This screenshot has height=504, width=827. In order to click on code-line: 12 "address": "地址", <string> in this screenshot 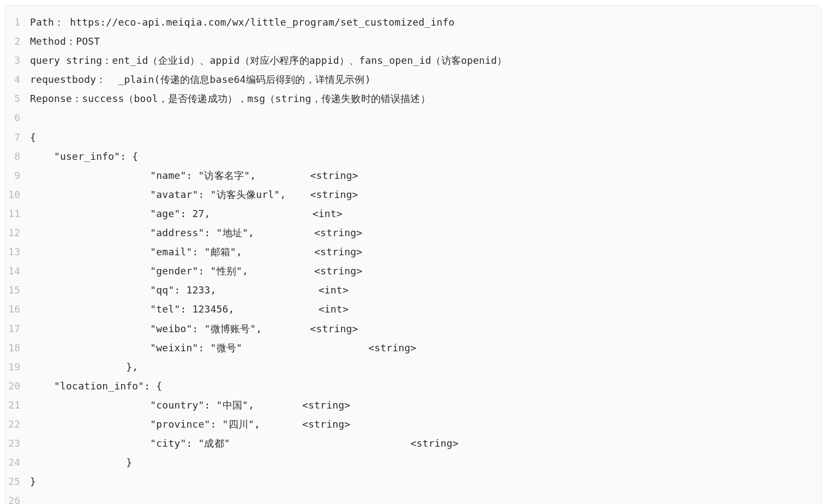, I will do `click(413, 232)`.